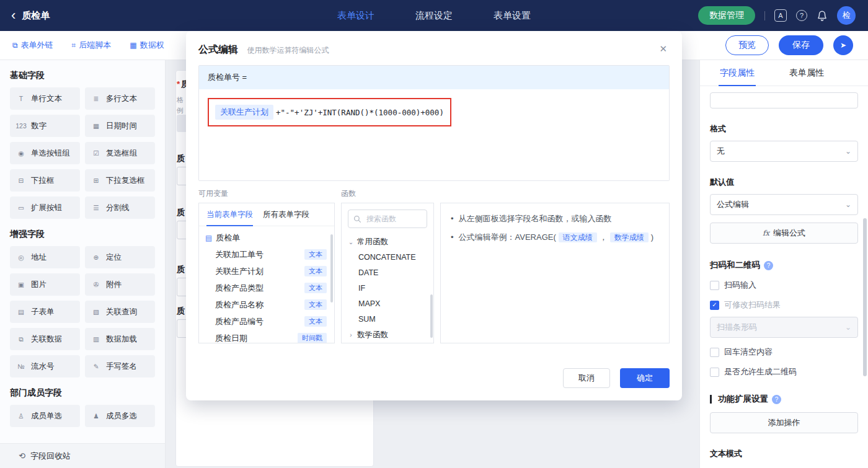 The width and height of the screenshot is (868, 468). What do you see at coordinates (807, 73) in the screenshot?
I see `tab-form-properties: 表单属性` at bounding box center [807, 73].